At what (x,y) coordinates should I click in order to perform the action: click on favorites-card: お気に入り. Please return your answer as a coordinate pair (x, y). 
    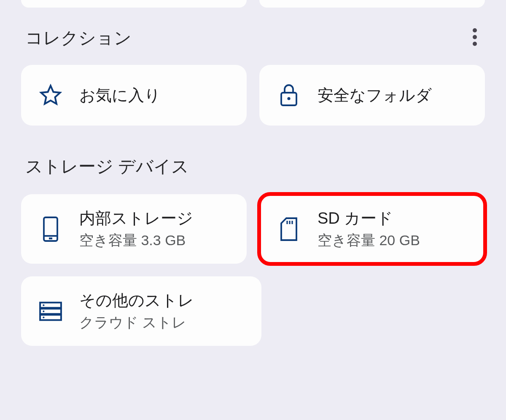
    Looking at the image, I should click on (134, 95).